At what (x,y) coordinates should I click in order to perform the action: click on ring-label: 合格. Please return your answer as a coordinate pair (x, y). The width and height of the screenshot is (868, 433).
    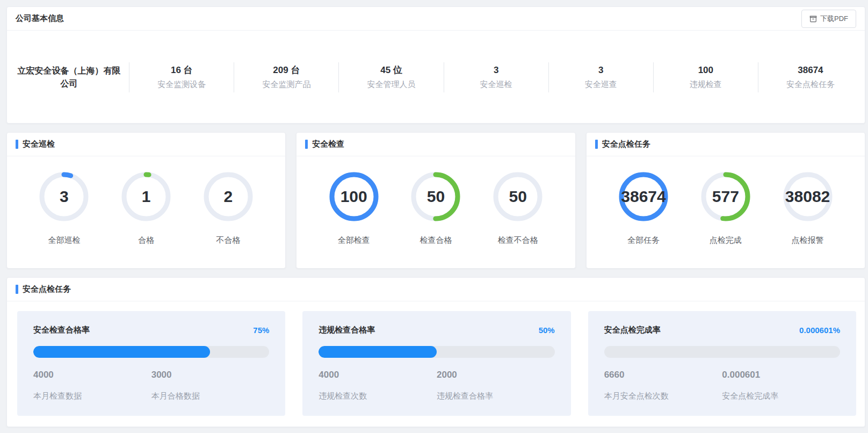
    Looking at the image, I should click on (146, 241).